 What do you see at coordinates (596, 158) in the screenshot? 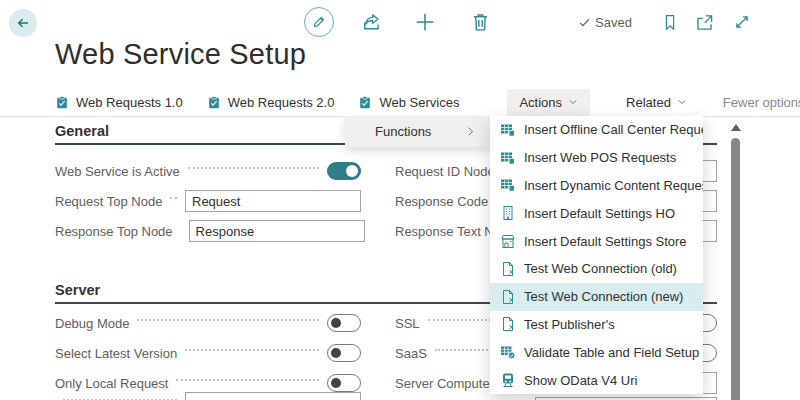
I see `menu-item-insert-web-pos-requests: Insert Web POS Requests` at bounding box center [596, 158].